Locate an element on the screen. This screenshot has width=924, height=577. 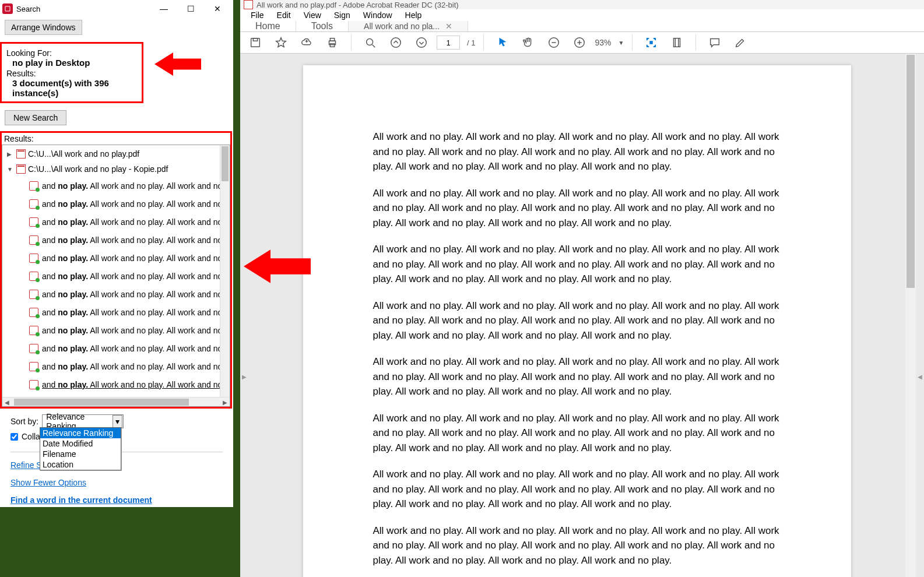
sort-option: Location is located at coordinates (80, 465).